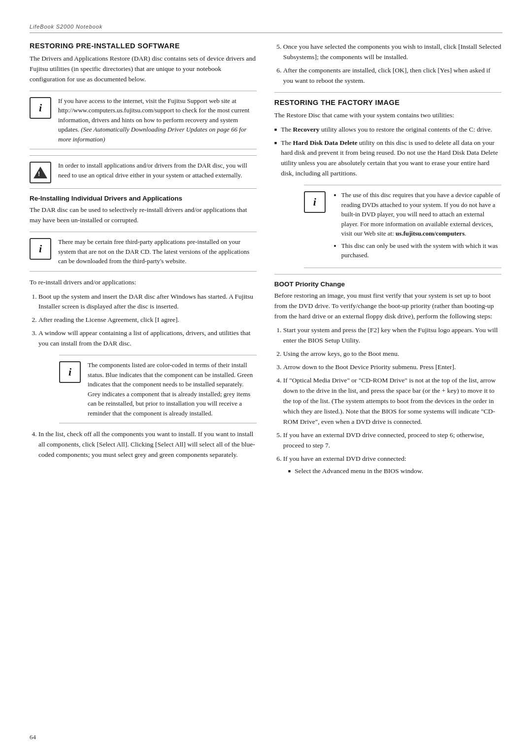 The image size is (532, 756). I want to click on note-text-1-italic: (See Automatically Downloading Driver Up…, so click(153, 134).